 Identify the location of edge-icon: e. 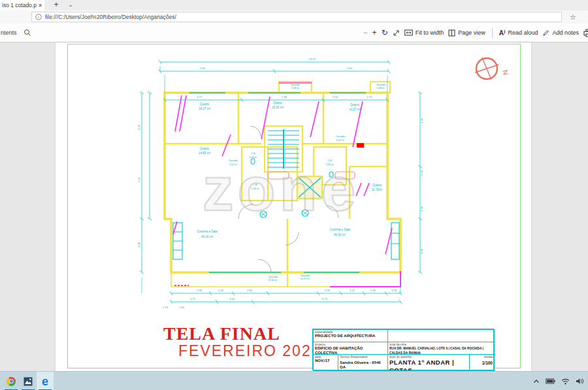
(45, 382).